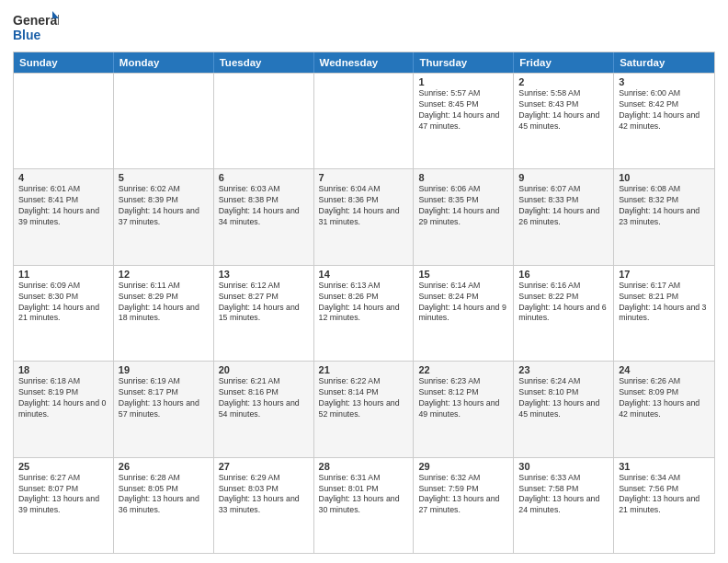  What do you see at coordinates (364, 217) in the screenshot?
I see `calendar-cell: 7Sunrise: 6:04 AM Sunset: 8:36 PM Daylig…` at bounding box center [364, 217].